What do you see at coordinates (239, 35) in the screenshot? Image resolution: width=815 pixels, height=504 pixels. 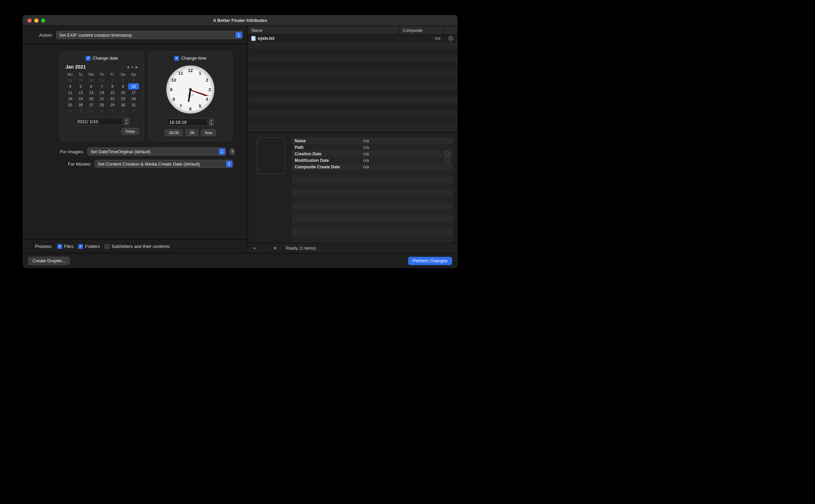 I see `chevrons-icon` at bounding box center [239, 35].